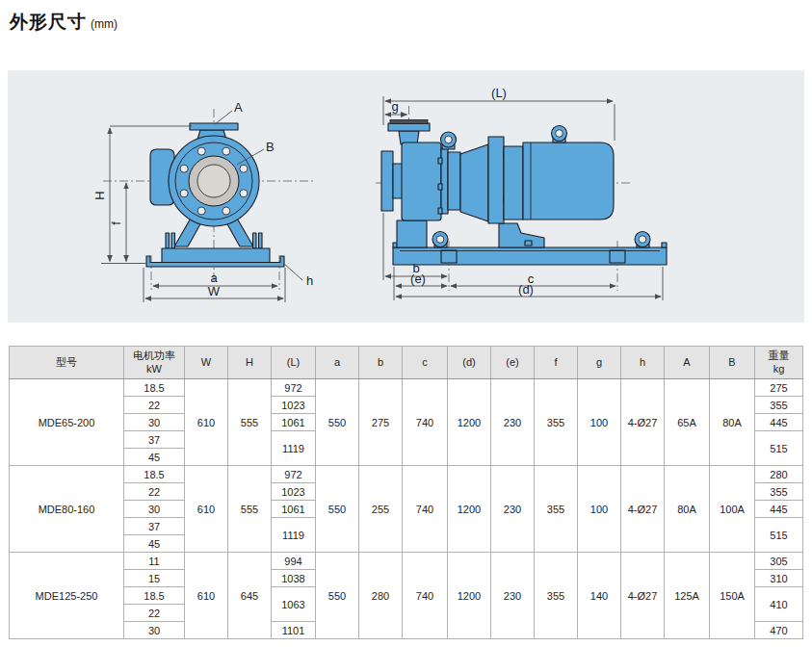 The height and width of the screenshot is (647, 812). I want to click on column-header-f: f, so click(557, 363).